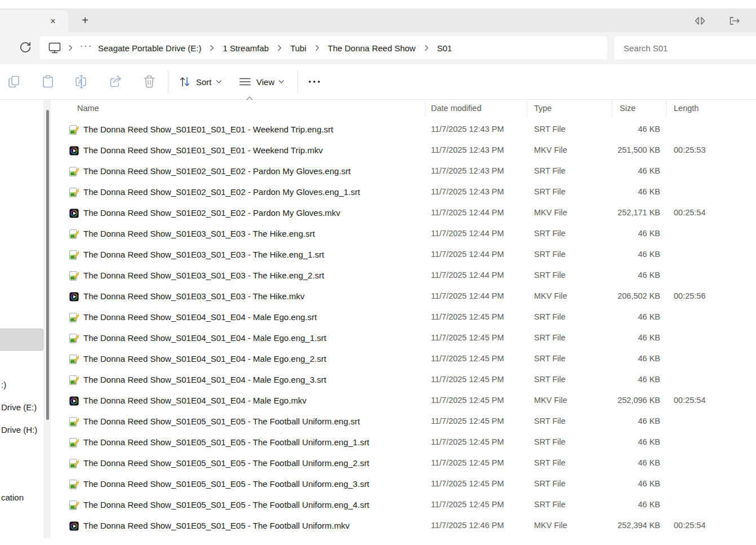 This screenshot has height=545, width=756. What do you see at coordinates (378, 48) in the screenshot?
I see `address-bar-row: ···Seagate Portable Drive (E:)1 Streamfa…` at bounding box center [378, 48].